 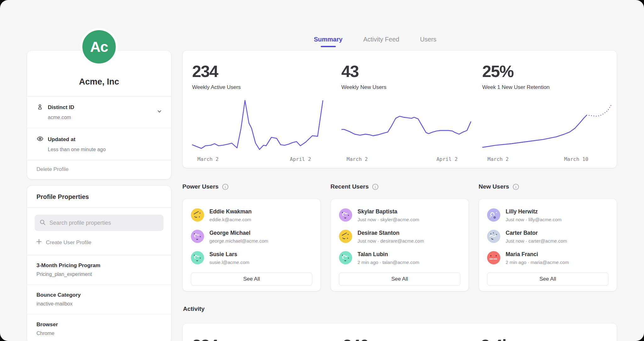 I want to click on profile-properties-card: Profile Properties Create User Profile 3…, so click(x=99, y=263).